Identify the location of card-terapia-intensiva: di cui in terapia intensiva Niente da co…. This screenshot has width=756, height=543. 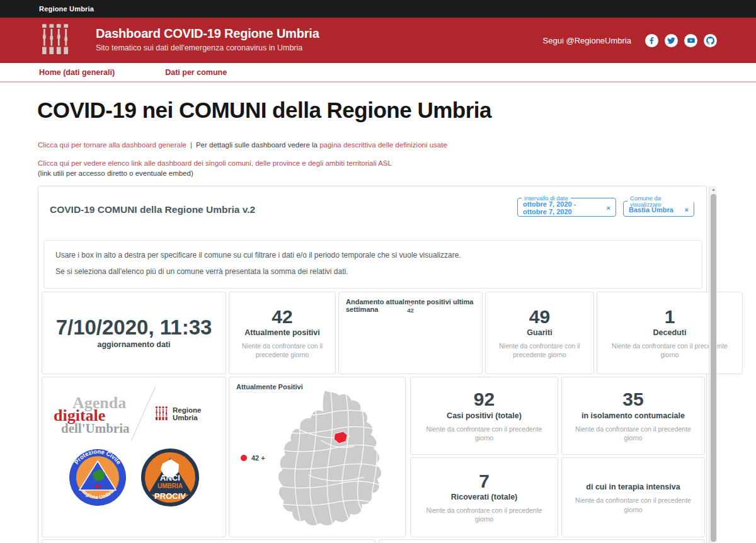
(633, 498).